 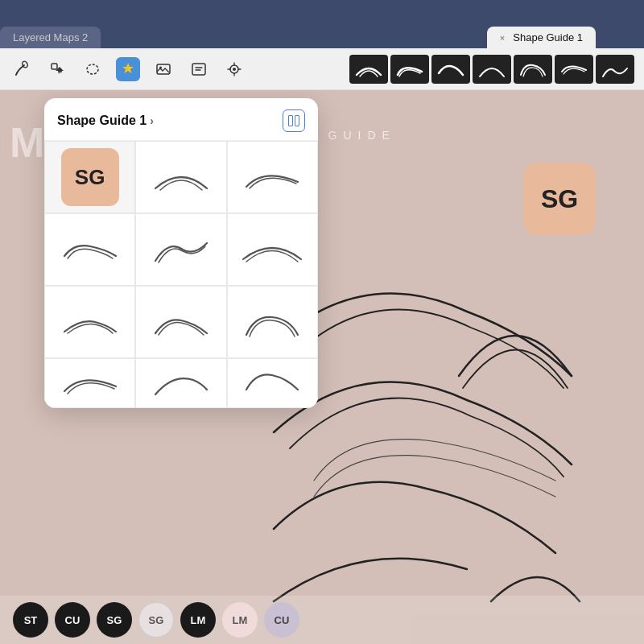 I want to click on dock-item-lm-pink: LM, so click(x=240, y=620).